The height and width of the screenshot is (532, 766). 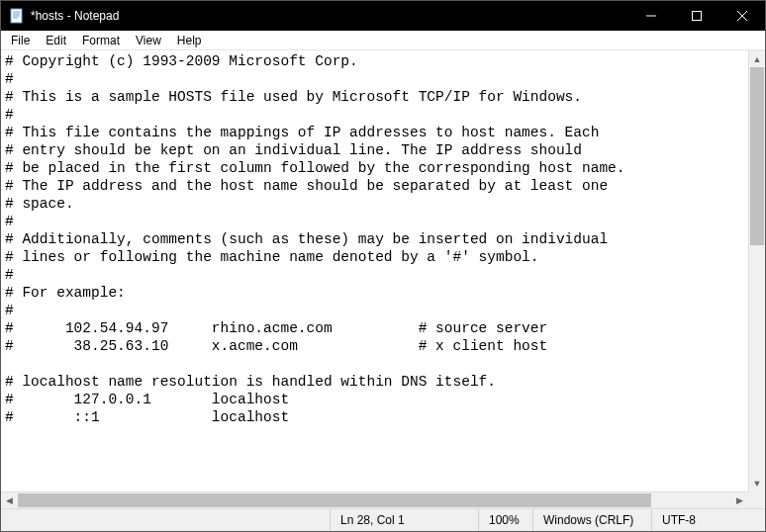 What do you see at coordinates (709, 520) in the screenshot?
I see `status-encoding: UTF-8` at bounding box center [709, 520].